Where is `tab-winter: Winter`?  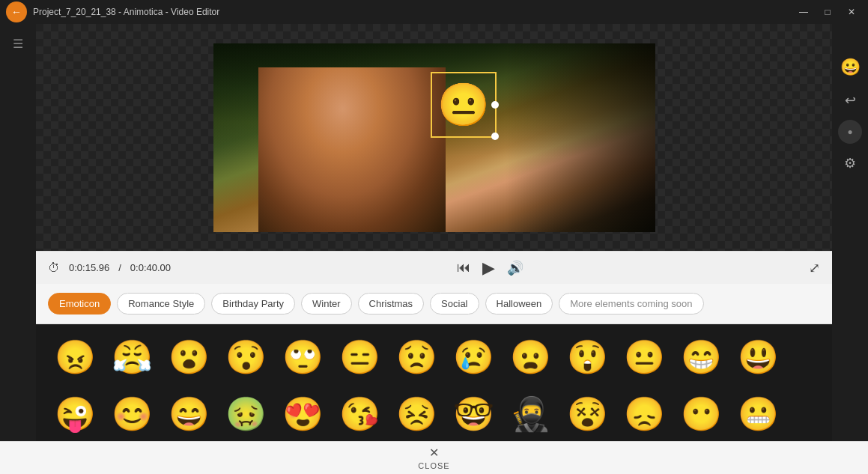
tab-winter: Winter is located at coordinates (327, 304).